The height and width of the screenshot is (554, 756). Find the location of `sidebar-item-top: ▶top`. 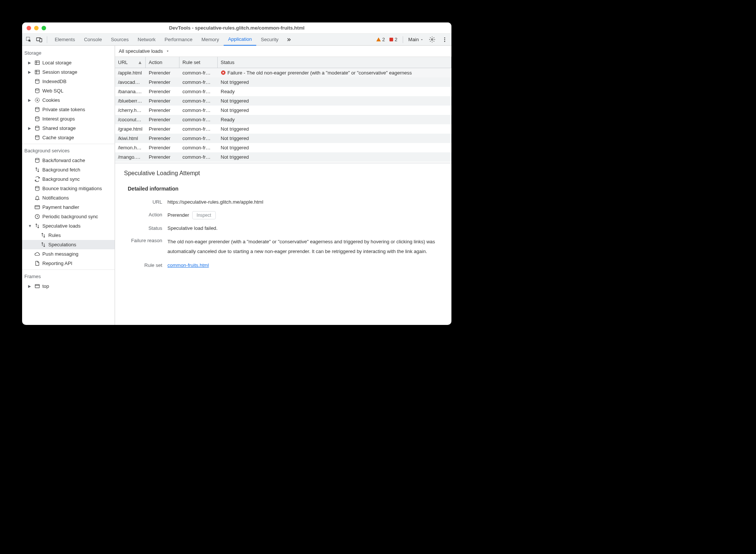

sidebar-item-top: ▶top is located at coordinates (68, 286).